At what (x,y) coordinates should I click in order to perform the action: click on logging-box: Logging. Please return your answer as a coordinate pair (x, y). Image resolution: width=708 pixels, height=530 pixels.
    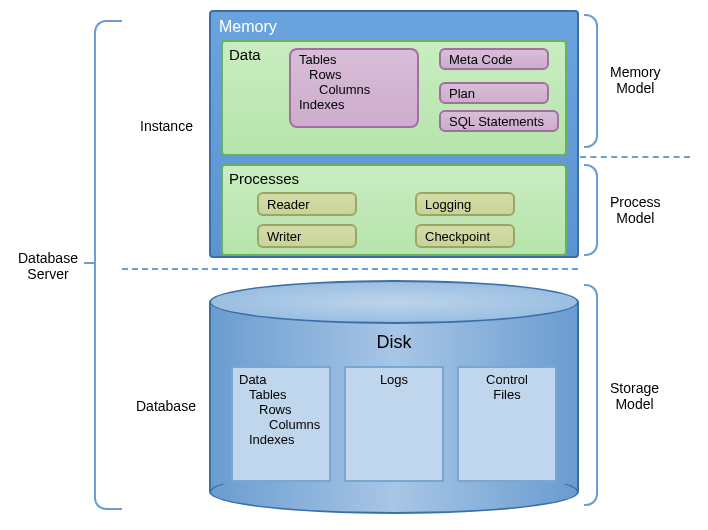
    Looking at the image, I should click on (465, 204).